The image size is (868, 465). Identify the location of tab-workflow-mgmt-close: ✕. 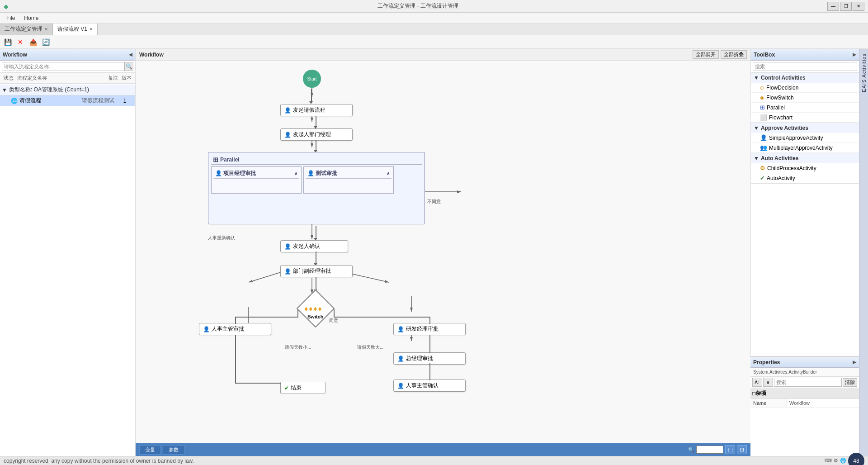
(46, 29).